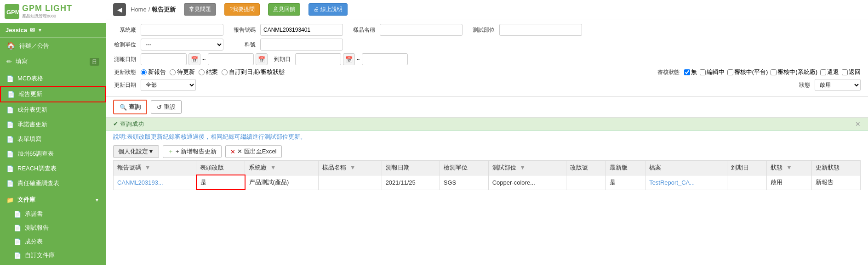  I want to click on expiry-date-from, so click(318, 59).